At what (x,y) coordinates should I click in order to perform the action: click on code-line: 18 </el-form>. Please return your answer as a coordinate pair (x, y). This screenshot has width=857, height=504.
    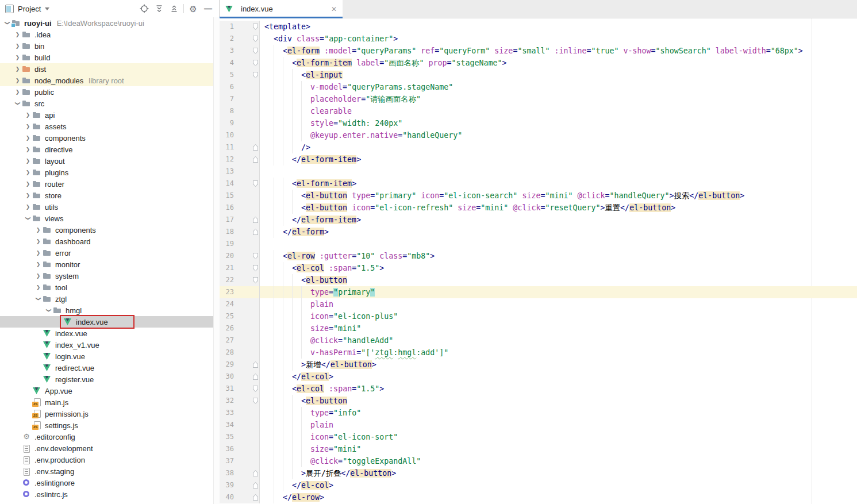
    Looking at the image, I should click on (538, 232).